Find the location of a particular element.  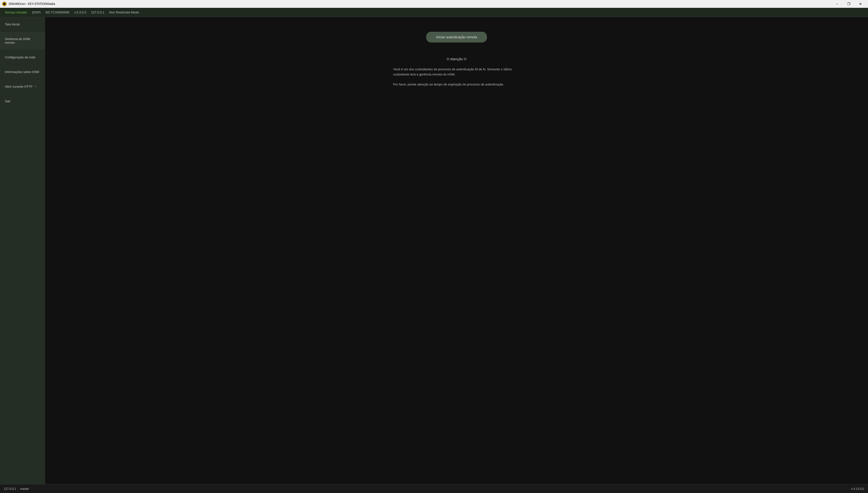

app-logo is located at coordinates (4, 4).